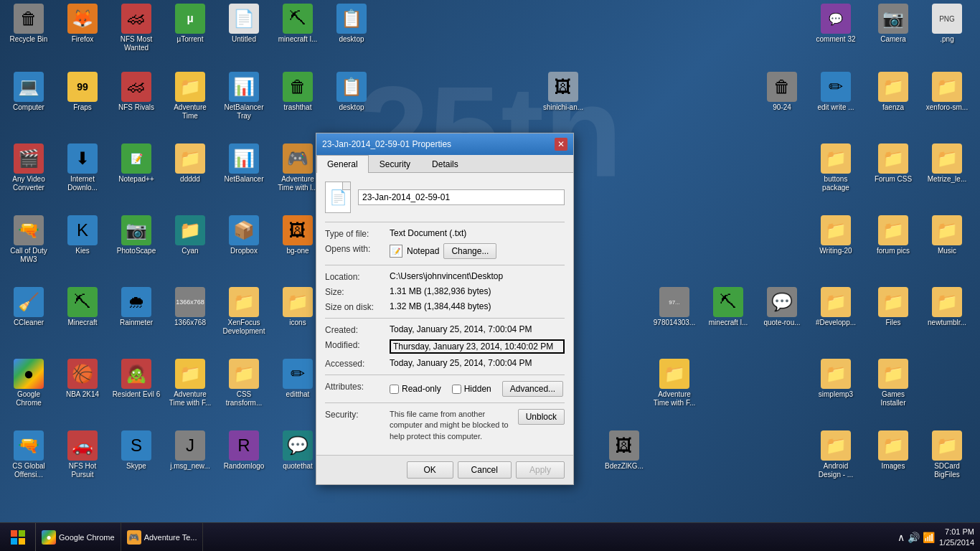 The height and width of the screenshot is (551, 980). Describe the element at coordinates (415, 389) in the screenshot. I see `readonly-checkbox-item: Read-only` at that location.